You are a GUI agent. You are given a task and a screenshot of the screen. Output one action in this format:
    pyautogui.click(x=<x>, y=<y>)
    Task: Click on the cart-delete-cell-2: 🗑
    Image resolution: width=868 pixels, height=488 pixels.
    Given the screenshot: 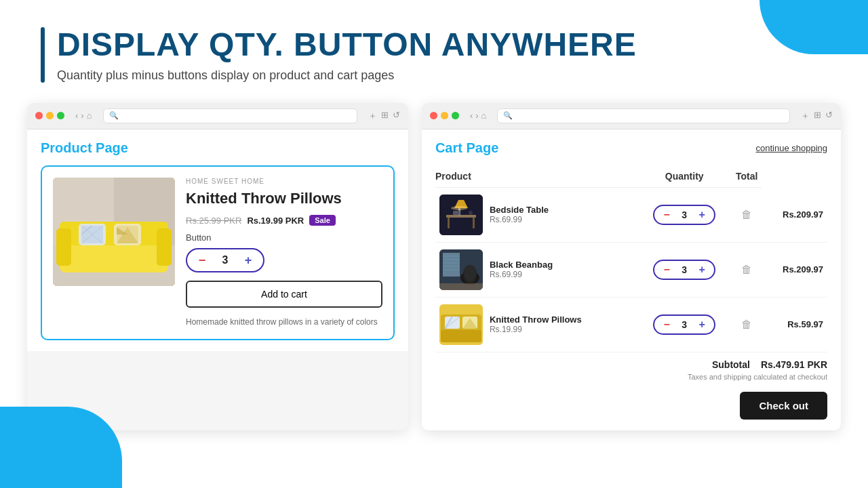 What is the action you would take?
    pyautogui.click(x=747, y=270)
    